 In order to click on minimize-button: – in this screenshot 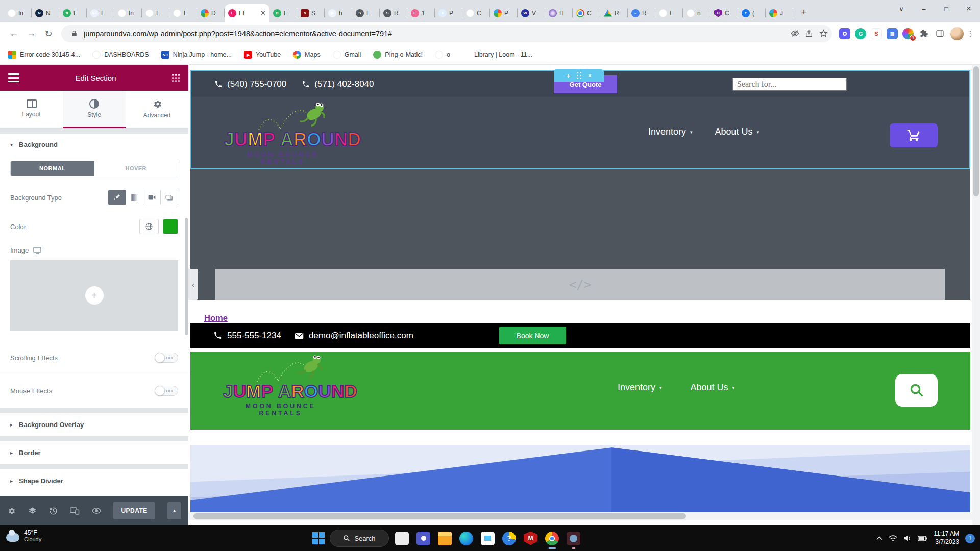, I will do `click(924, 9)`.